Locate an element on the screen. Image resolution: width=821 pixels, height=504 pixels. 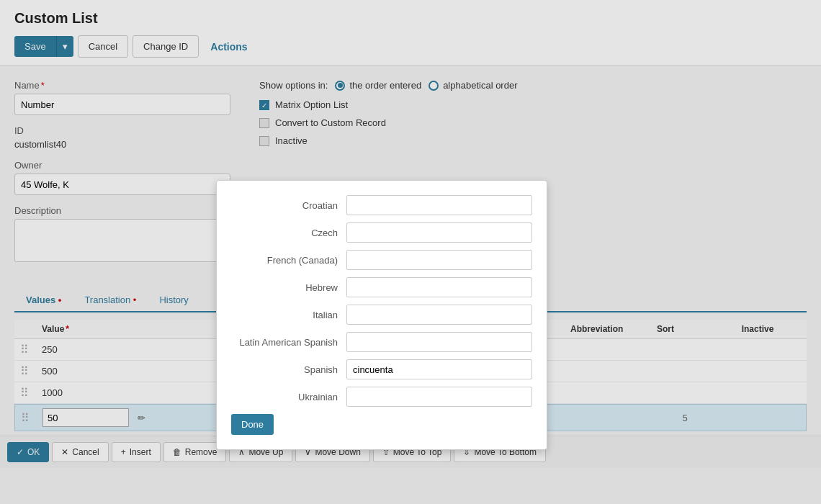
spanish-input is located at coordinates (439, 369).